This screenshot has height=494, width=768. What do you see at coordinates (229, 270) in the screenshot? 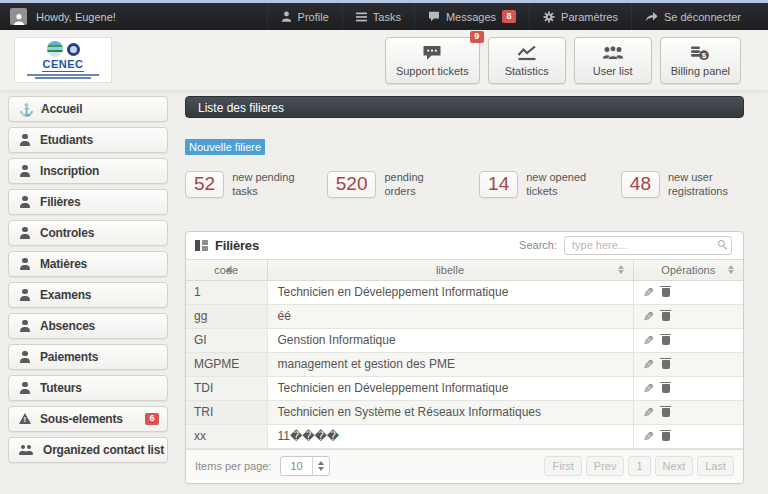
I see `sort-asc-icon` at bounding box center [229, 270].